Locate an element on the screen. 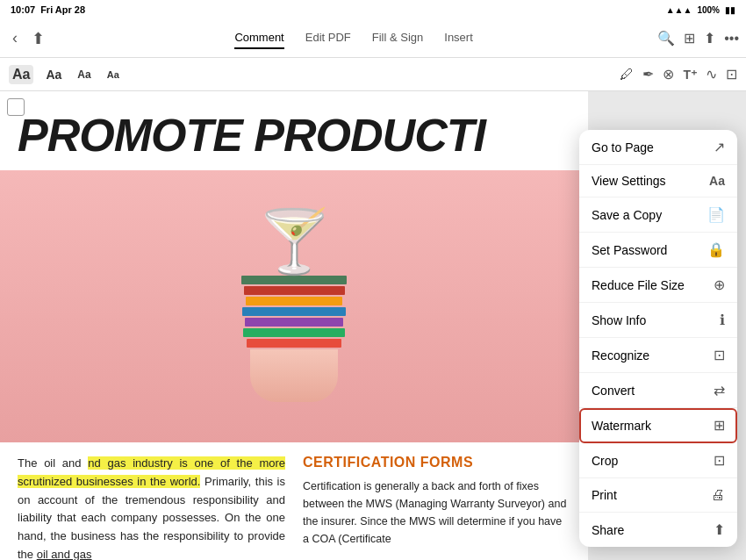 The image size is (746, 560). status-bar: 10:07 Fri Apr 28 ▲▲▲ 100% ▮▮ is located at coordinates (373, 10).